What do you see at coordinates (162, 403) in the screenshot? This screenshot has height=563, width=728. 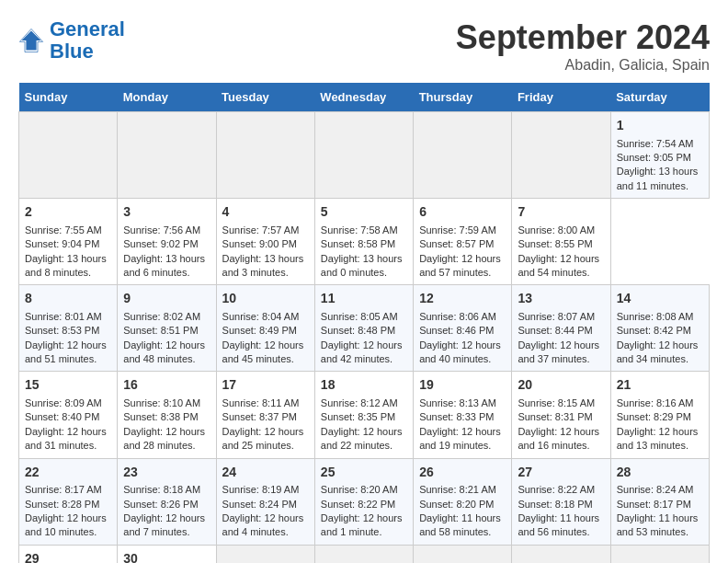 I see `sunrise-text: Sunrise: 8:10 AM` at bounding box center [162, 403].